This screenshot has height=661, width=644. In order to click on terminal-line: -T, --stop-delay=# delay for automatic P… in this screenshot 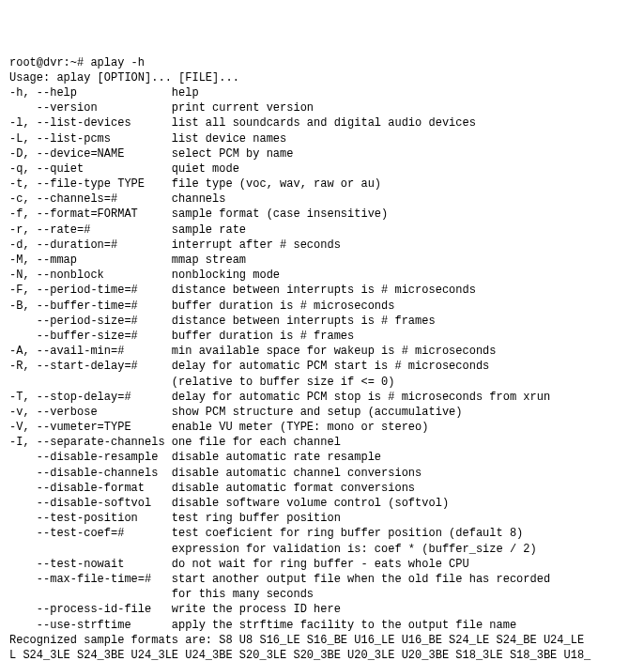, I will do `click(322, 397)`.